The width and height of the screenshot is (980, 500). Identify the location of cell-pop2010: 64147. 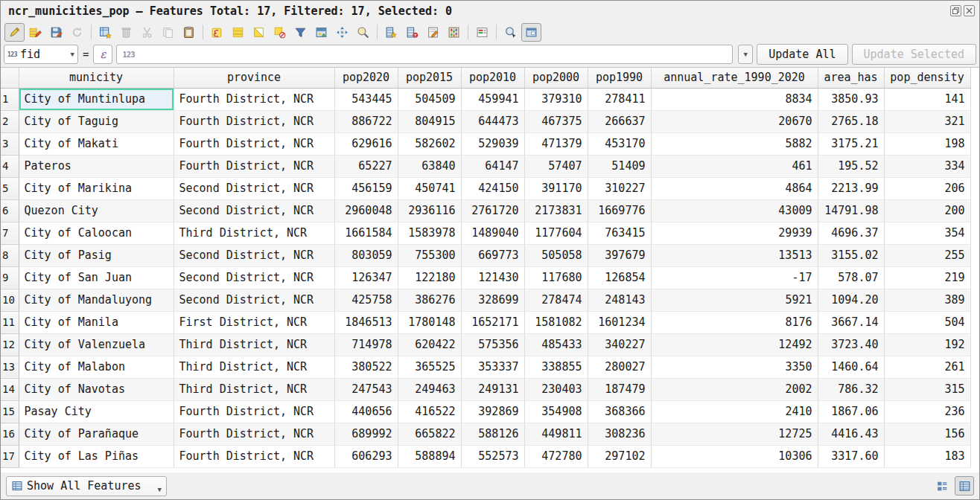
(493, 166).